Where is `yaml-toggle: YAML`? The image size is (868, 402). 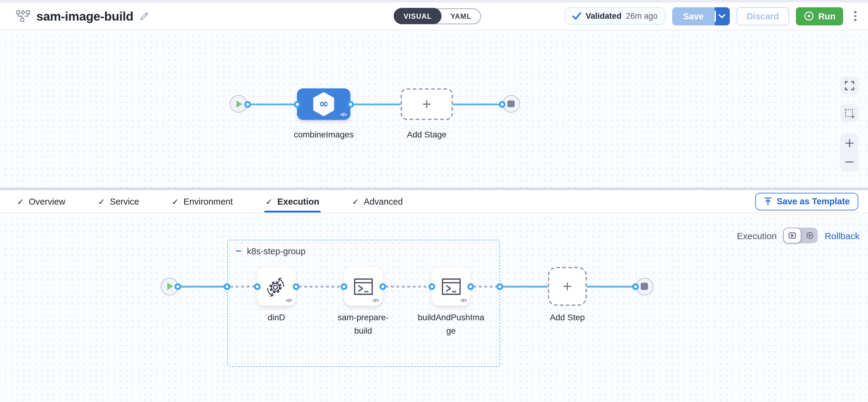
yaml-toggle: YAML is located at coordinates (461, 16).